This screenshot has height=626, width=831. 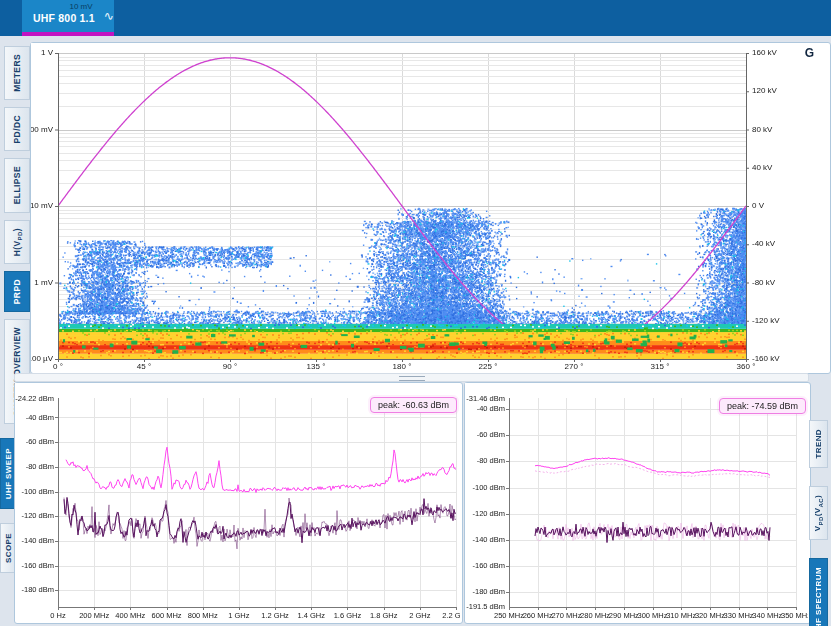 What do you see at coordinates (16, 235) in the screenshot?
I see `left-tab-rail: METERS PD/DC ELLIPSE H(VPD) PRPD SYSTEM …` at bounding box center [16, 235].